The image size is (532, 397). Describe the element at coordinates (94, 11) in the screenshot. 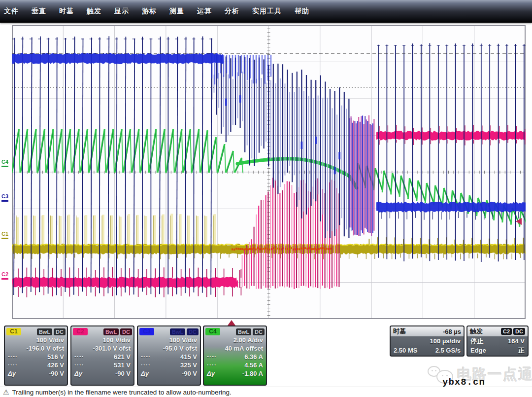

I see `menu-trigger: 触发` at that location.